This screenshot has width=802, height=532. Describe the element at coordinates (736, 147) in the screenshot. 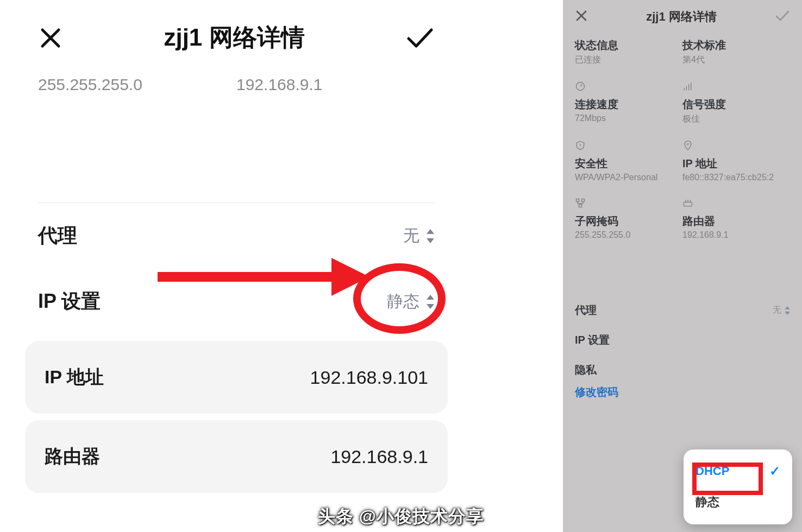

I see `ip-pin-icon: IP` at that location.